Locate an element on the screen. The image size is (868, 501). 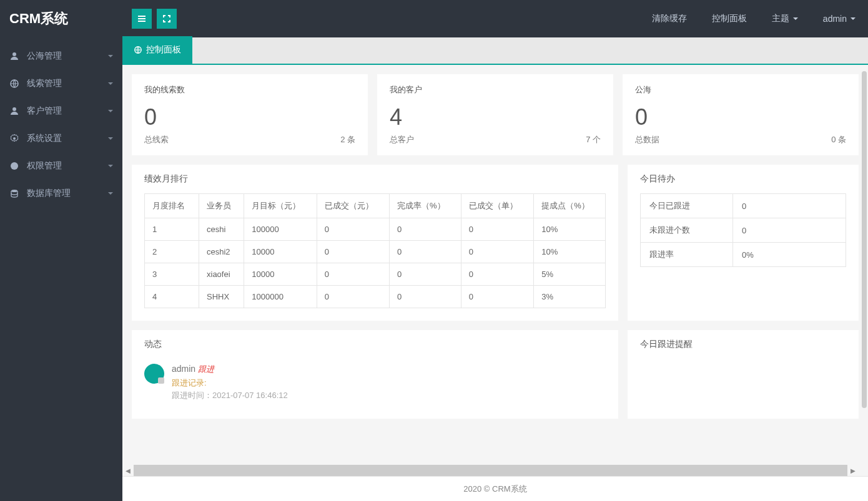
table-cell: 4 is located at coordinates (172, 297).